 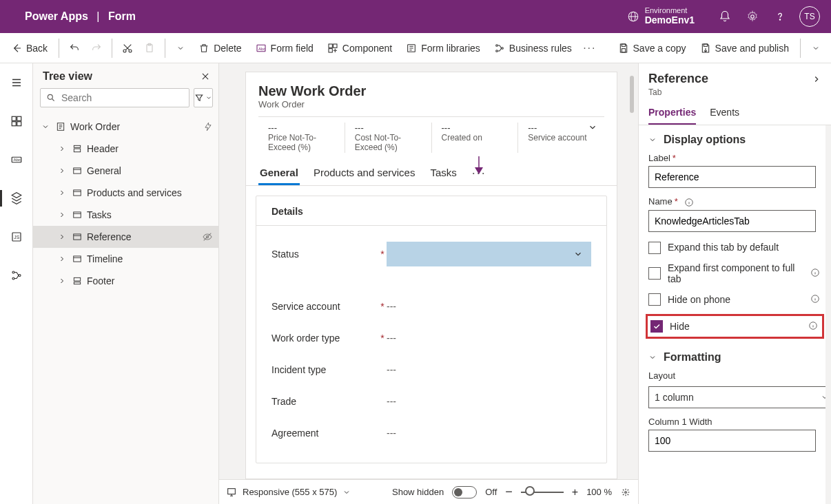 What do you see at coordinates (725, 17) in the screenshot?
I see `bell-icon` at bounding box center [725, 17].